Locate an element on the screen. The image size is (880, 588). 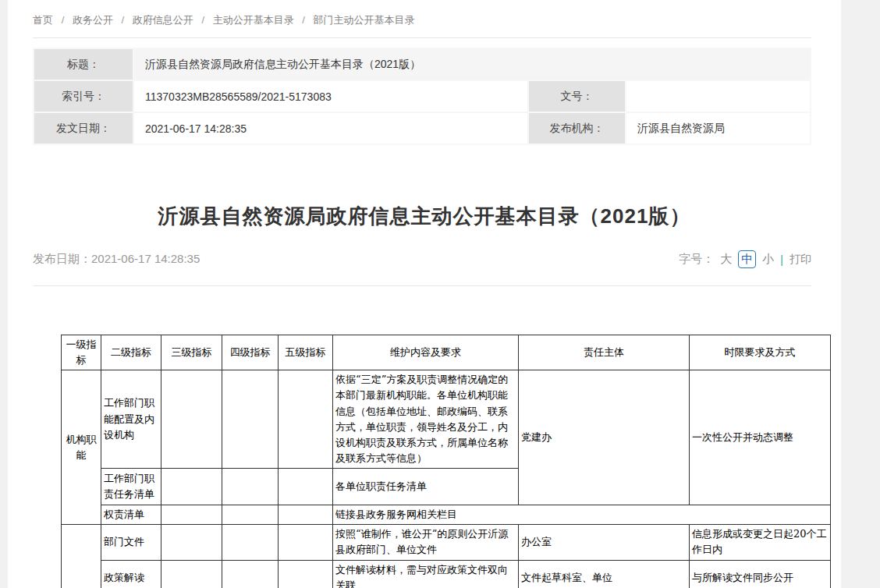
cell-responsible: 文件起草科室、单位 is located at coordinates (604, 574).